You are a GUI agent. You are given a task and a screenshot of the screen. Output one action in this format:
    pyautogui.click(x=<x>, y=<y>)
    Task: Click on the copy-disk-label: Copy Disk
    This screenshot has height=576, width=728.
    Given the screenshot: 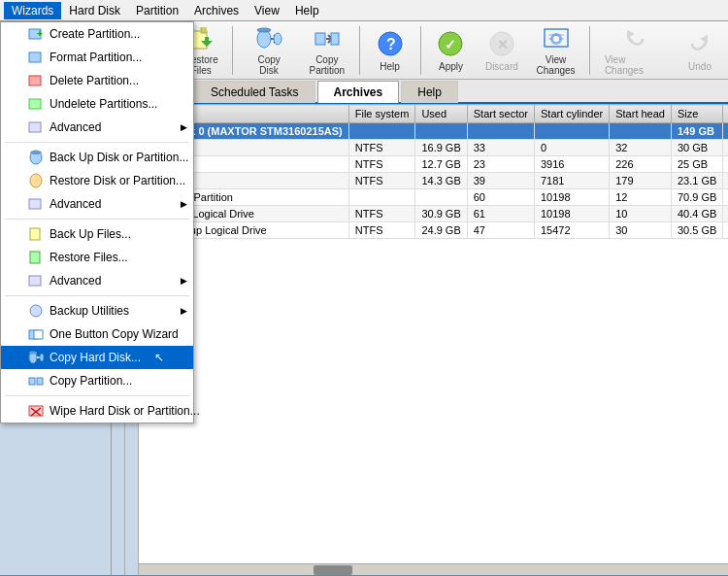 What is the action you would take?
    pyautogui.click(x=269, y=65)
    